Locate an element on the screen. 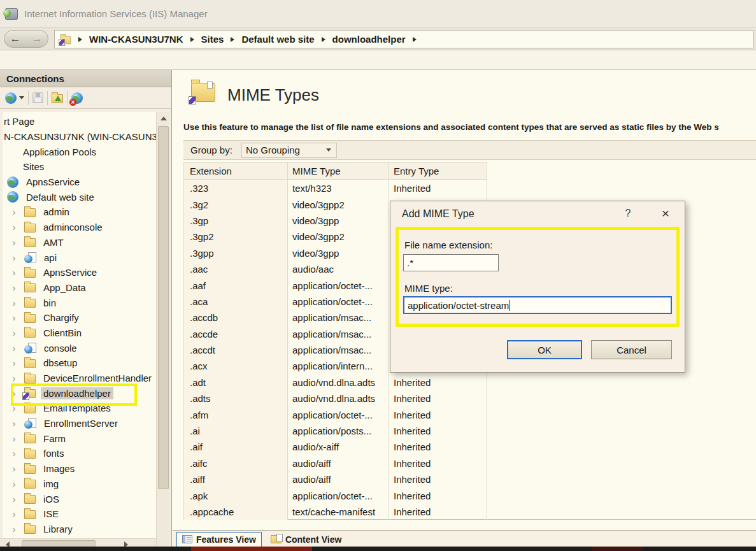 This screenshot has width=756, height=551. connection-dropdown-icon is located at coordinates (22, 98).